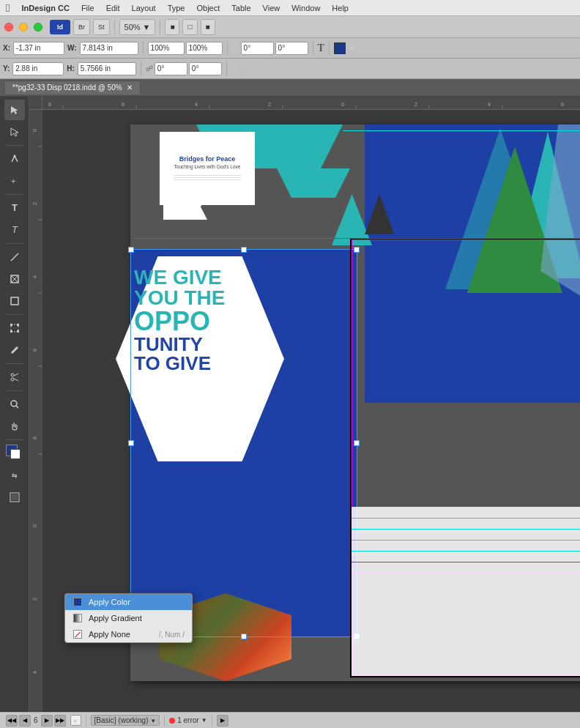  What do you see at coordinates (144, 8) in the screenshot?
I see `menu-layout: Layout` at bounding box center [144, 8].